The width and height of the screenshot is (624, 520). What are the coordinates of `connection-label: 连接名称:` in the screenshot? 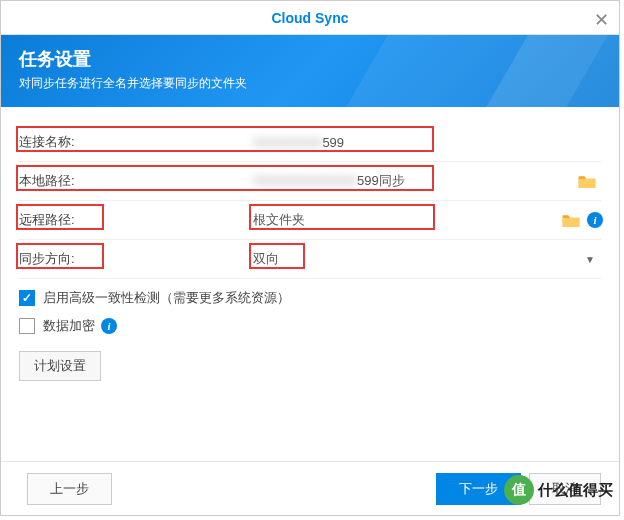 It's located at (134, 142).